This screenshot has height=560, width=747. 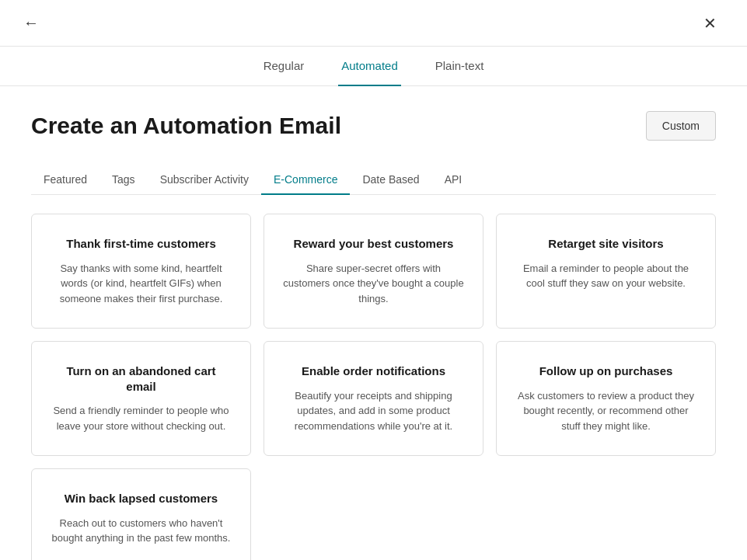 What do you see at coordinates (460, 67) in the screenshot?
I see `tab-plain-text: Plain-text` at bounding box center [460, 67].